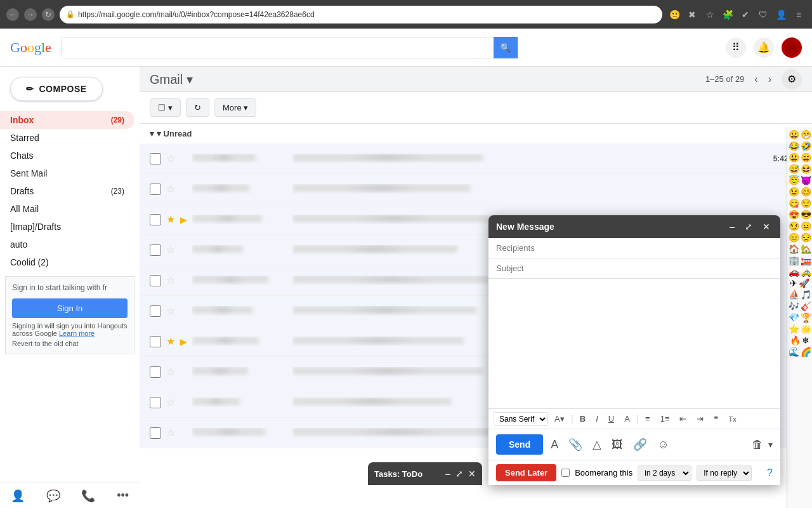 The width and height of the screenshot is (812, 508). What do you see at coordinates (794, 226) in the screenshot?
I see `emoji-item: 😏` at bounding box center [794, 226].